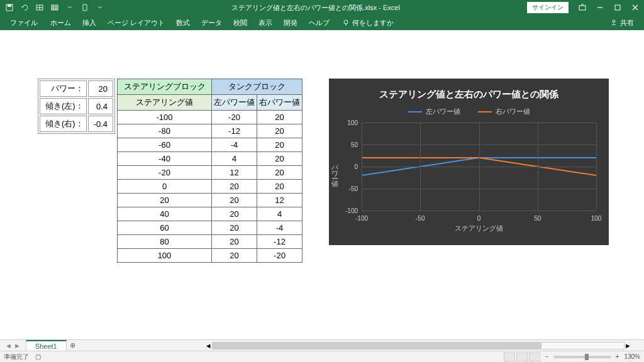 This screenshot has width=644, height=362. What do you see at coordinates (210, 228) in the screenshot?
I see `table-row: 6020-4` at bounding box center [210, 228].